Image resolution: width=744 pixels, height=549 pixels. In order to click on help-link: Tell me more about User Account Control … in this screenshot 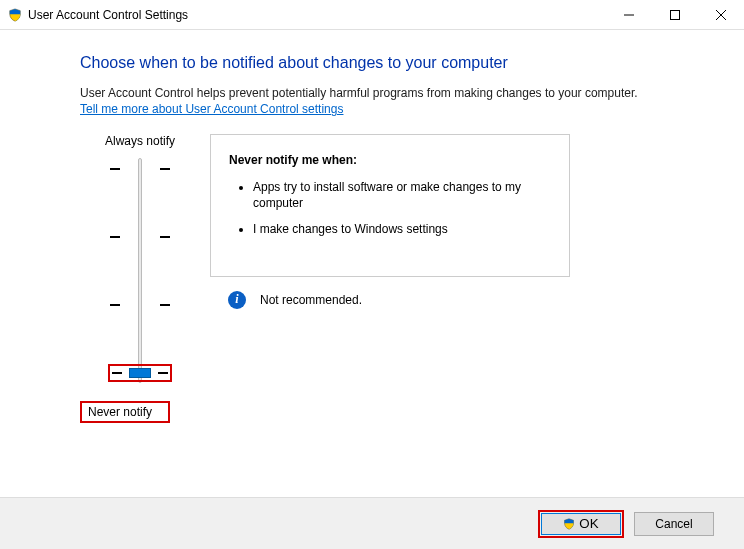, I will do `click(212, 109)`.